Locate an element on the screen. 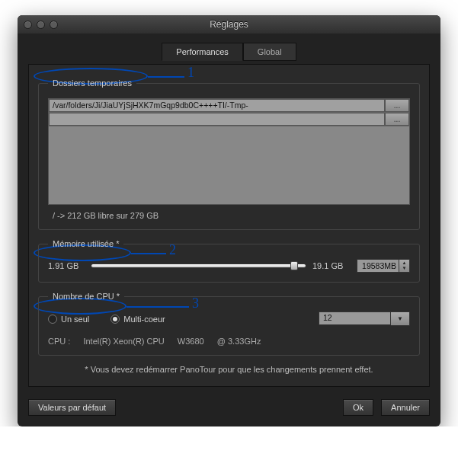 This screenshot has height=476, width=458. folder-row: ... is located at coordinates (229, 120).